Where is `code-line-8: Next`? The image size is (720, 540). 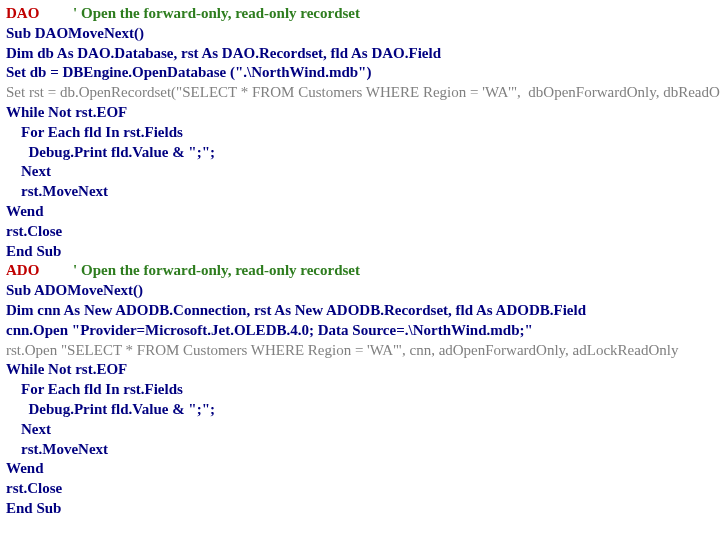
code-line-8: Next is located at coordinates (360, 172).